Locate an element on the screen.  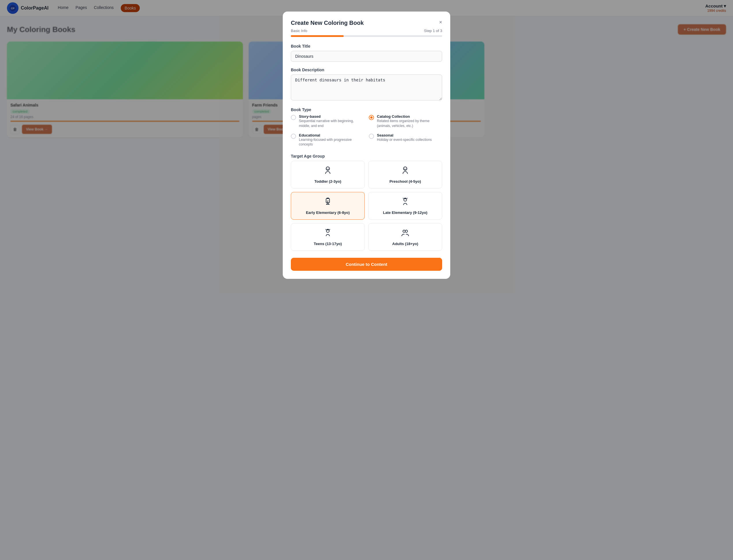
book-title-input is located at coordinates (366, 56).